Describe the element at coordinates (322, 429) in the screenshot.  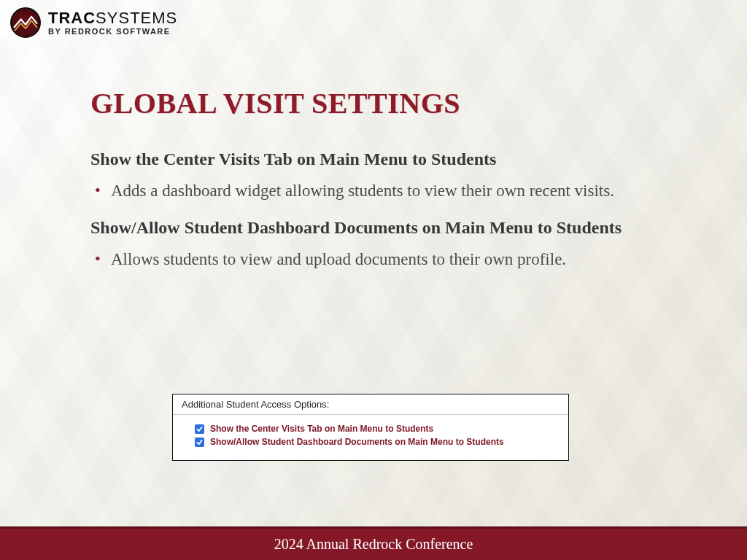
I see `option-label: Show the Center Visits Tab on Main Menu …` at that location.